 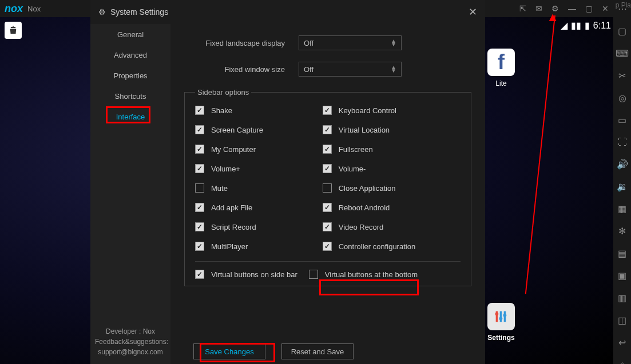 I want to click on facebook-icon: f, so click(x=501, y=62).